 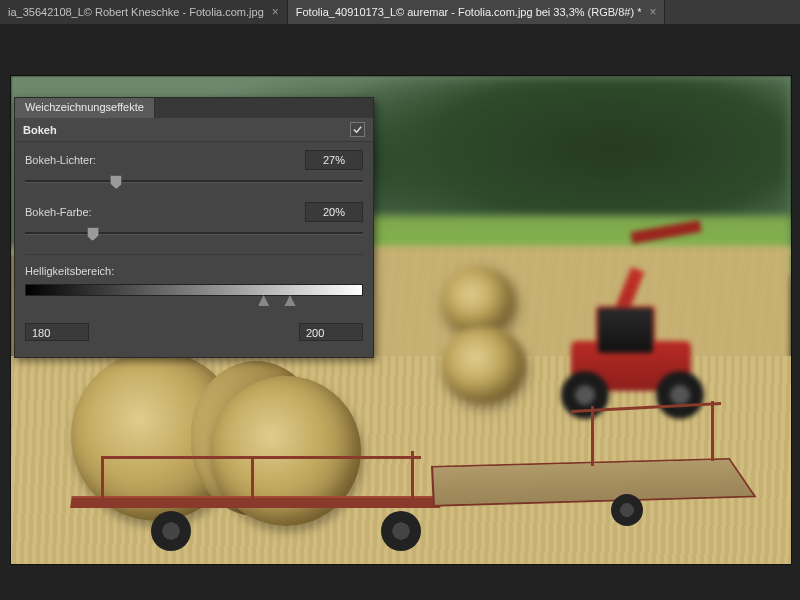 What do you see at coordinates (58, 212) in the screenshot?
I see `slider-label: Bokeh-Farbe:` at bounding box center [58, 212].